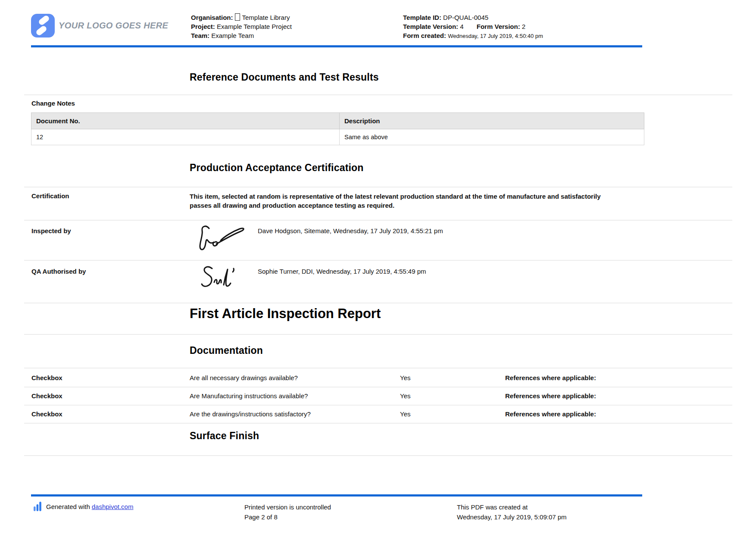 This screenshot has width=756, height=534. I want to click on certification-statement: This item, selected at random is represe…, so click(405, 201).